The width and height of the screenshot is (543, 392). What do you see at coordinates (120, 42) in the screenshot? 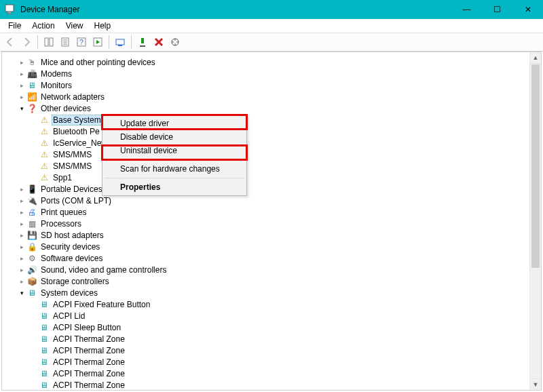
I see `update-driver-button` at bounding box center [120, 42].